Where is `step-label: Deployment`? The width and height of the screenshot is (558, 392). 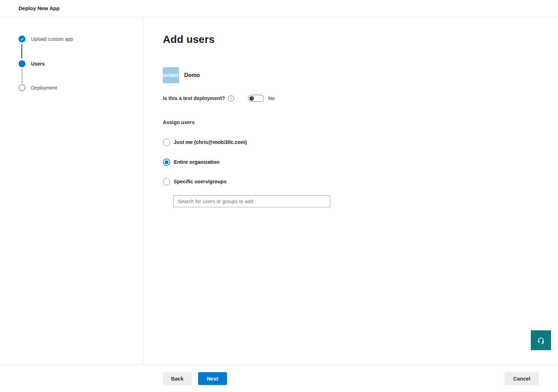 step-label: Deployment is located at coordinates (44, 88).